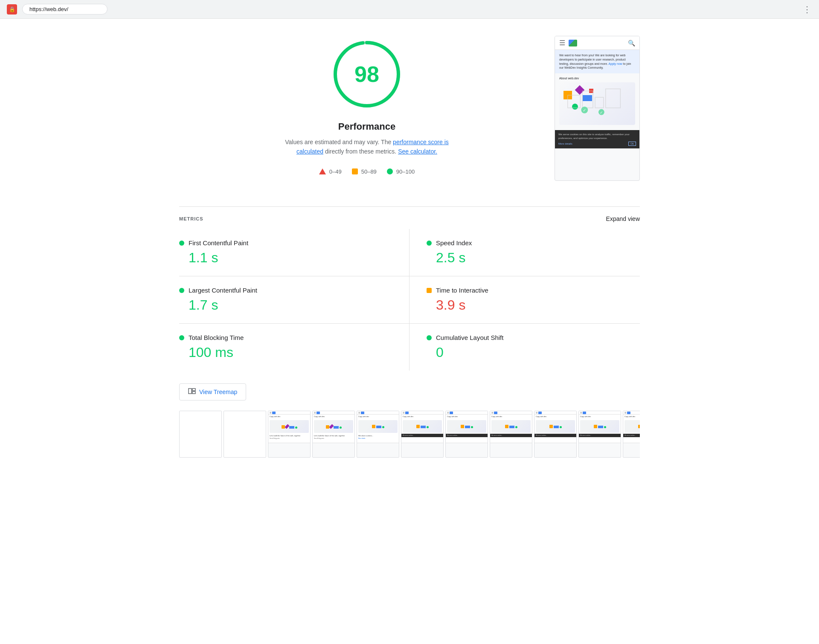 The width and height of the screenshot is (819, 644). Describe the element at coordinates (525, 300) in the screenshot. I see `metric-tti: Time to Interactive 3.9 s` at that location.